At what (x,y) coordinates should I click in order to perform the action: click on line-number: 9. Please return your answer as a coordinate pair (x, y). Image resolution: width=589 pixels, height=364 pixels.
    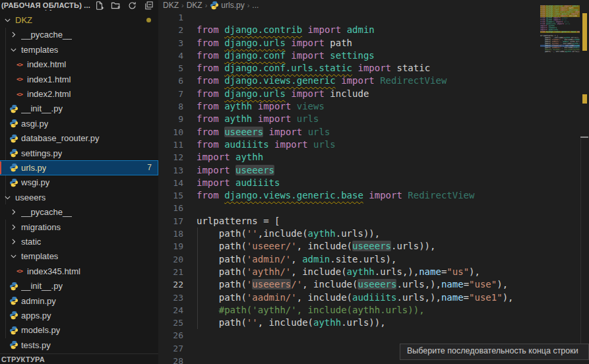
    Looking at the image, I should click on (171, 119).